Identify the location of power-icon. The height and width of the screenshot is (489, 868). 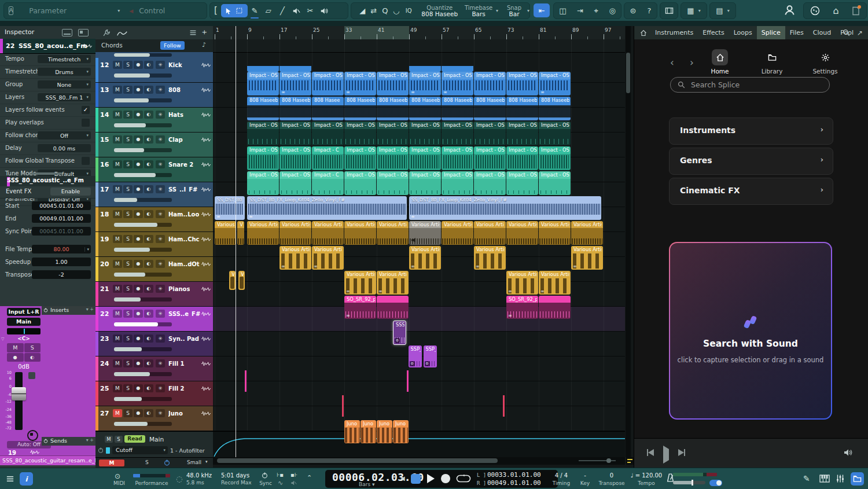
(46, 310).